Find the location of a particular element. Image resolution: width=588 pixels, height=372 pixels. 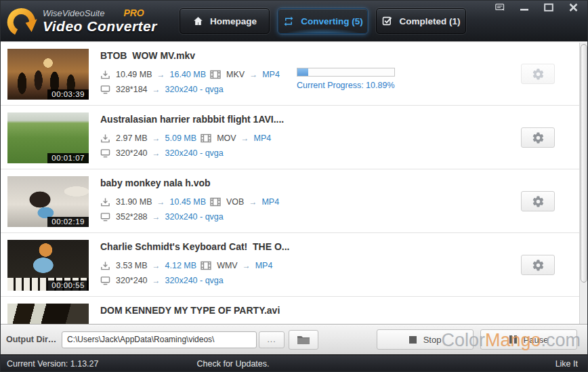

brand-block: WiseVideoSuite PRO Video Converter is located at coordinates (107, 21).